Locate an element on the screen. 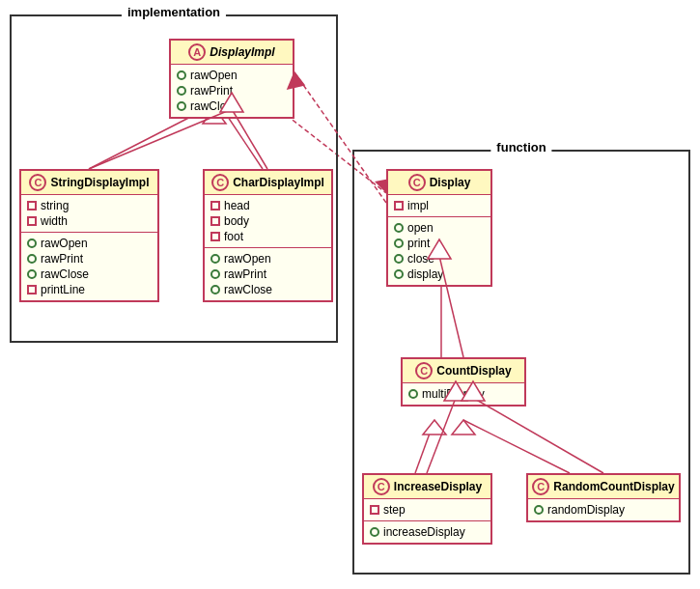 The height and width of the screenshot is (589, 700). class-randomcountdisplay: C RandomCountDisplay randomDisplay is located at coordinates (603, 498).